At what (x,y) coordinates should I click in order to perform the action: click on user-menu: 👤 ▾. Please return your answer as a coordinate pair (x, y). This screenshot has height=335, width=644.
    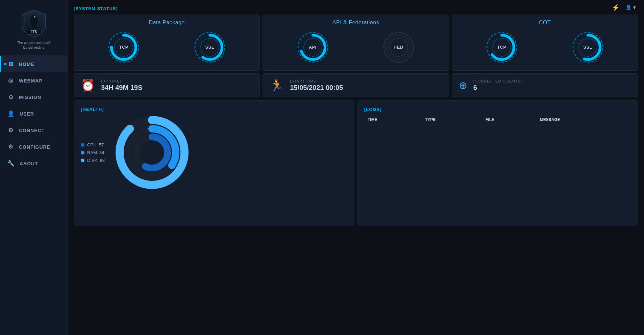
    Looking at the image, I should click on (630, 7).